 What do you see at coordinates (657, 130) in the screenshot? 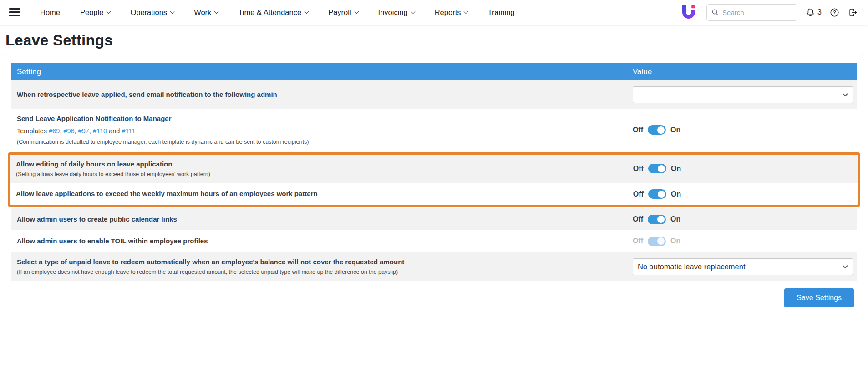
I see `toggle-leave-notify-manager` at bounding box center [657, 130].